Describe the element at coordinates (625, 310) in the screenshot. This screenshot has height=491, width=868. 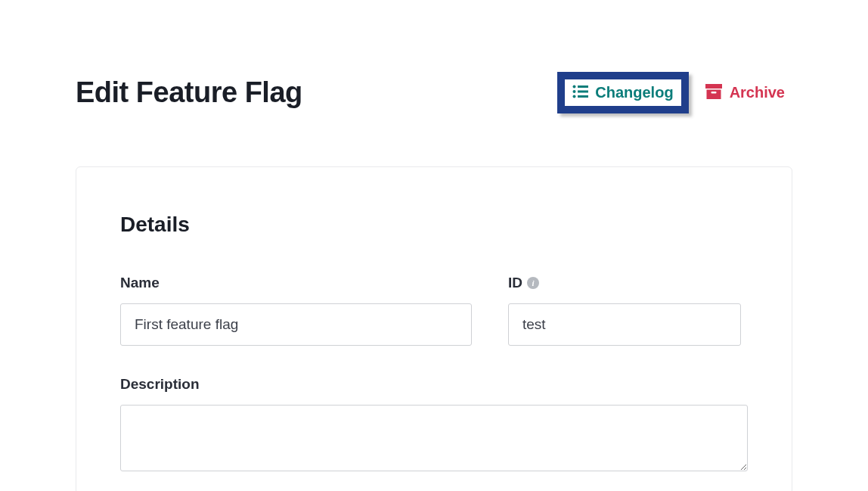
I see `form-group-id: ID i` at that location.